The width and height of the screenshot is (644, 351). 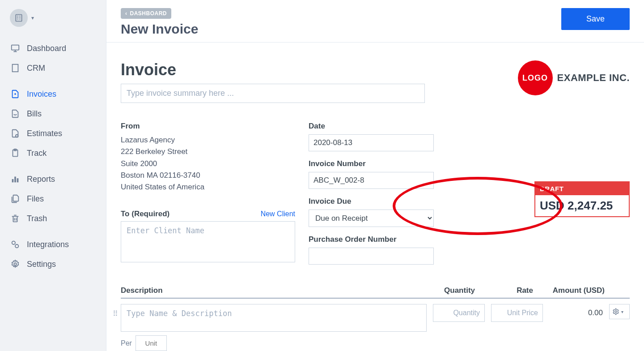 What do you see at coordinates (146, 13) in the screenshot?
I see `breadcrumb-back: ‹ DASHBOARD` at bounding box center [146, 13].